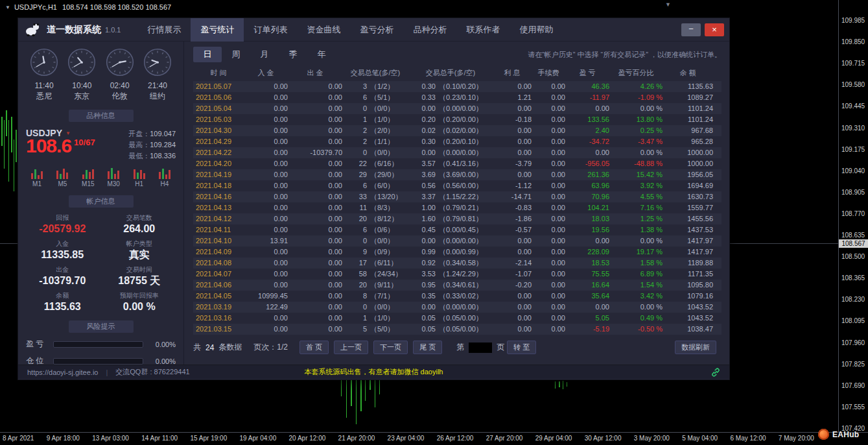  I want to click on close-button: ×, so click(714, 30).